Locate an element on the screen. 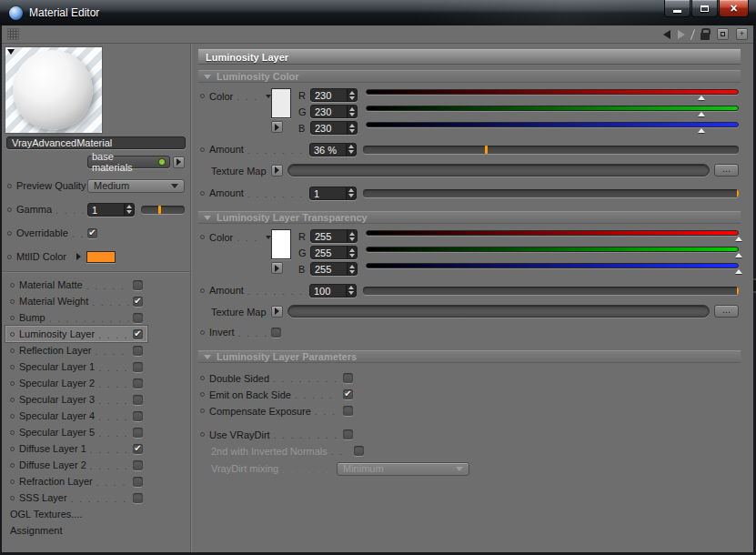 The image size is (756, 555). channel-row: Material Matte is located at coordinates (76, 285).